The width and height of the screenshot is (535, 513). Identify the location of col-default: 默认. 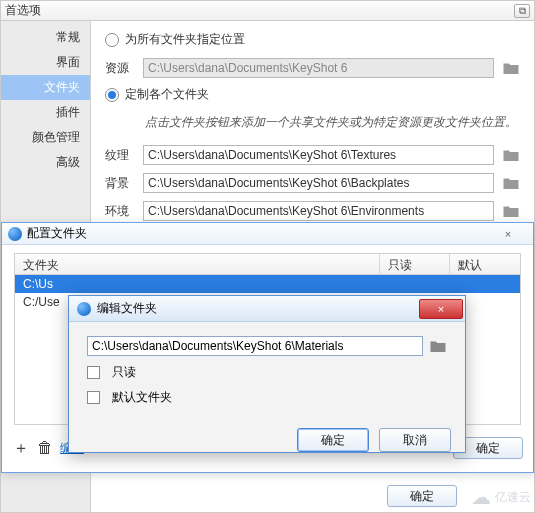
(485, 264).